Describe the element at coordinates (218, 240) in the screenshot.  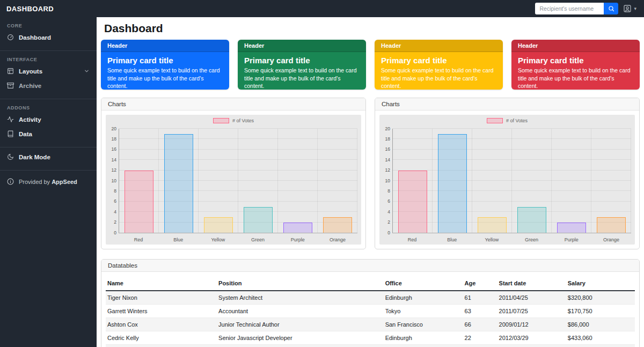
I see `x-axis-tick-label: Yellow` at that location.